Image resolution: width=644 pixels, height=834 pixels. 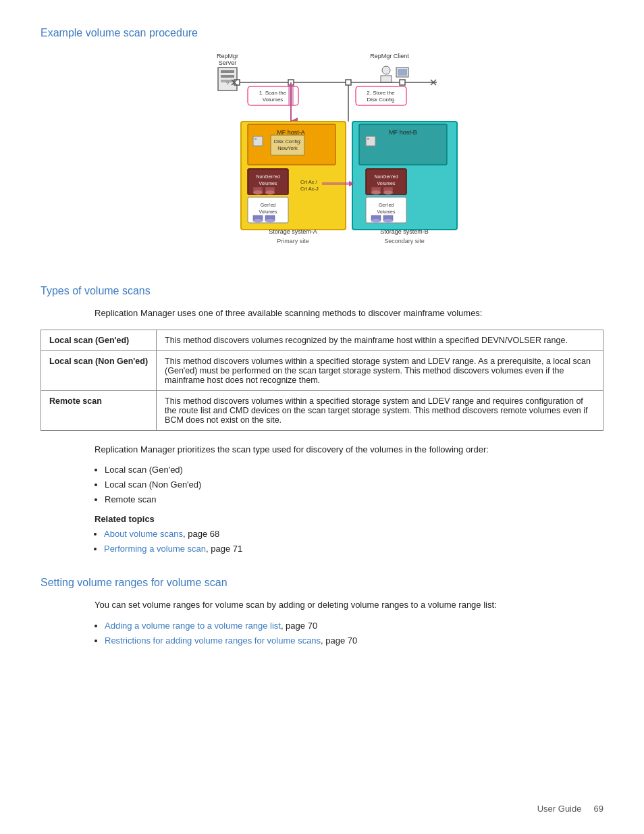 What do you see at coordinates (322, 583) in the screenshot?
I see `setting-title: Setting volume ranges for volume scan` at bounding box center [322, 583].